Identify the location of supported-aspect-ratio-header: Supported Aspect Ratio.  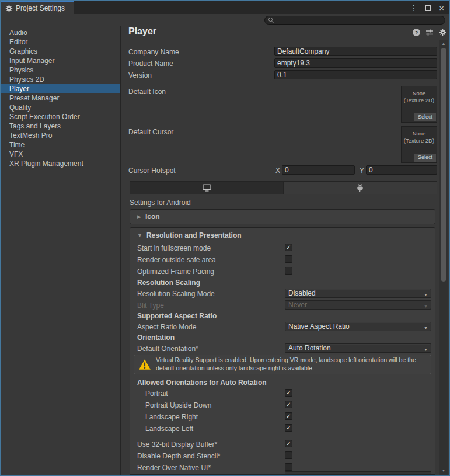
(177, 316).